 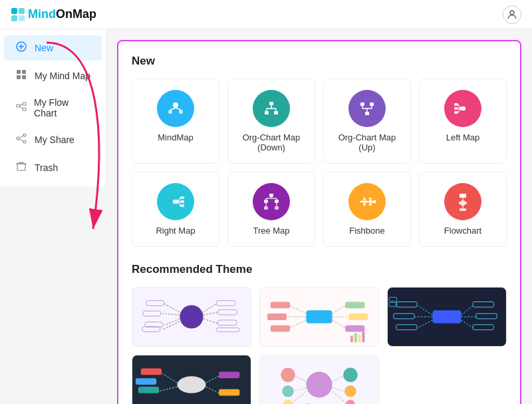 What do you see at coordinates (463, 137) in the screenshot?
I see `left-map-label: Left Map` at bounding box center [463, 137].